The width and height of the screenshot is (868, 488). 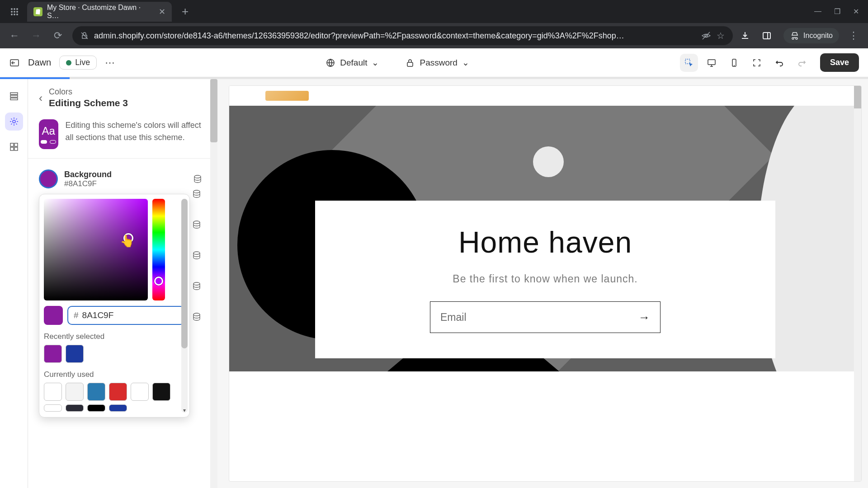 What do you see at coordinates (354, 63) in the screenshot?
I see `template-label: Default` at bounding box center [354, 63].